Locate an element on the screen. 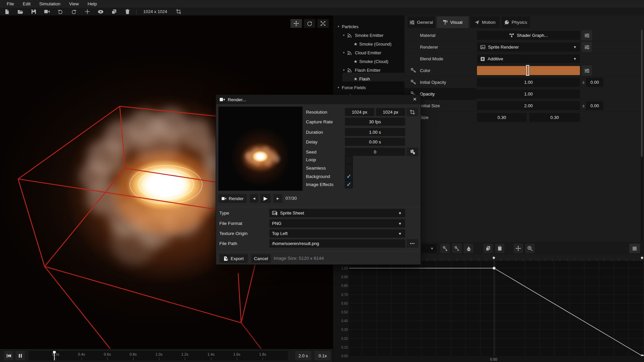 This screenshot has width=644, height=362. tree-item-flash-selected: ★ Flash is located at coordinates (369, 79).